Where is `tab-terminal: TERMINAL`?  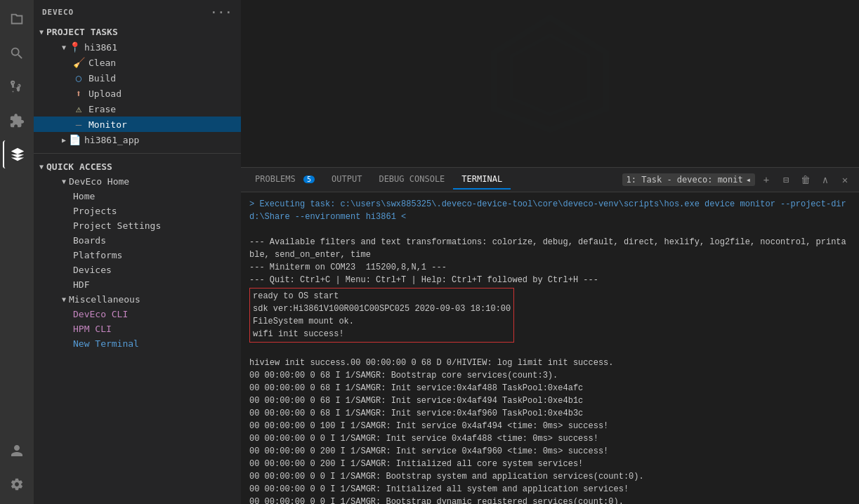
tab-terminal: TERMINAL is located at coordinates (482, 180).